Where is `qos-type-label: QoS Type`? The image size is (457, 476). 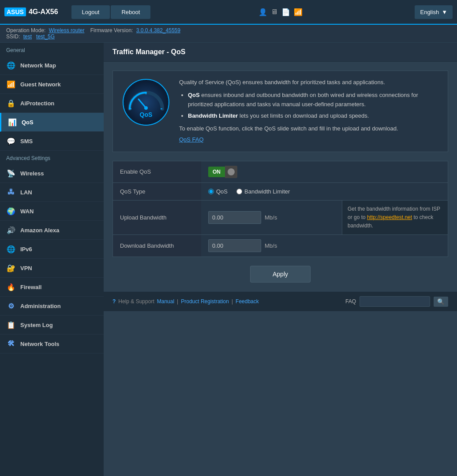
qos-type-label: QoS Type is located at coordinates (157, 191).